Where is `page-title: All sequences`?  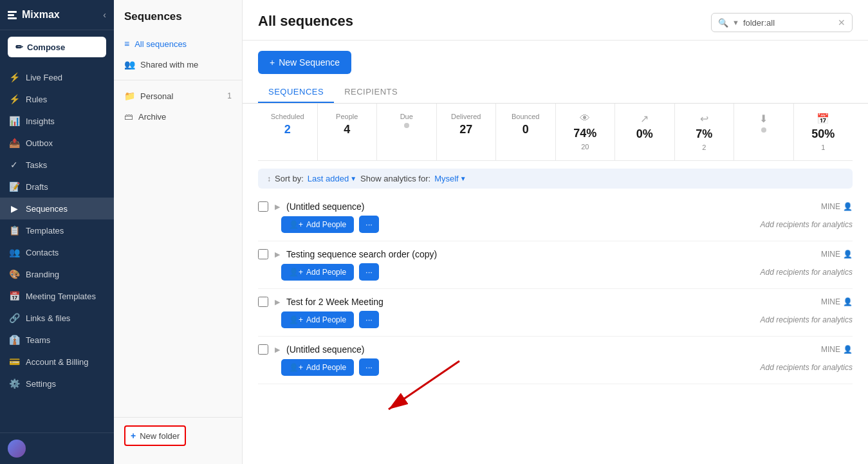 page-title: All sequences is located at coordinates (306, 21).